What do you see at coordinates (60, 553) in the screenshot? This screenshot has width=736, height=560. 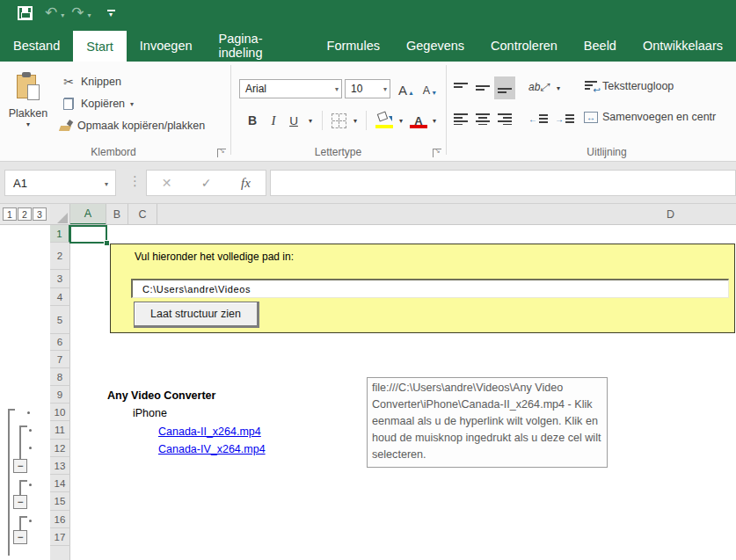 I see `row-header-18-partial` at bounding box center [60, 553].